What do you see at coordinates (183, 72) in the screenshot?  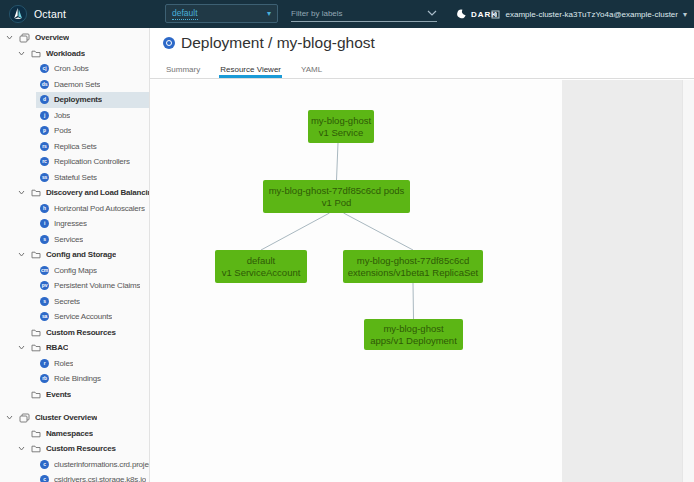 I see `tab-summary: Summary` at bounding box center [183, 72].